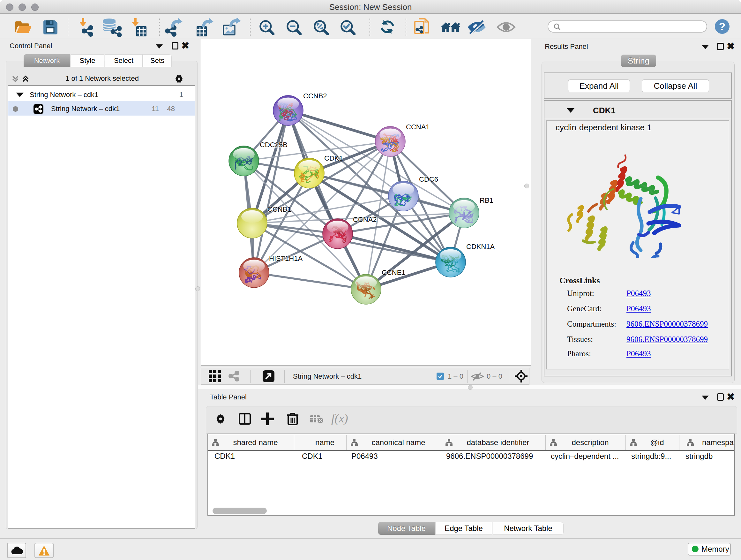 The image size is (741, 560). What do you see at coordinates (429, 179) in the screenshot?
I see `svg-text: CDC6` at bounding box center [429, 179].